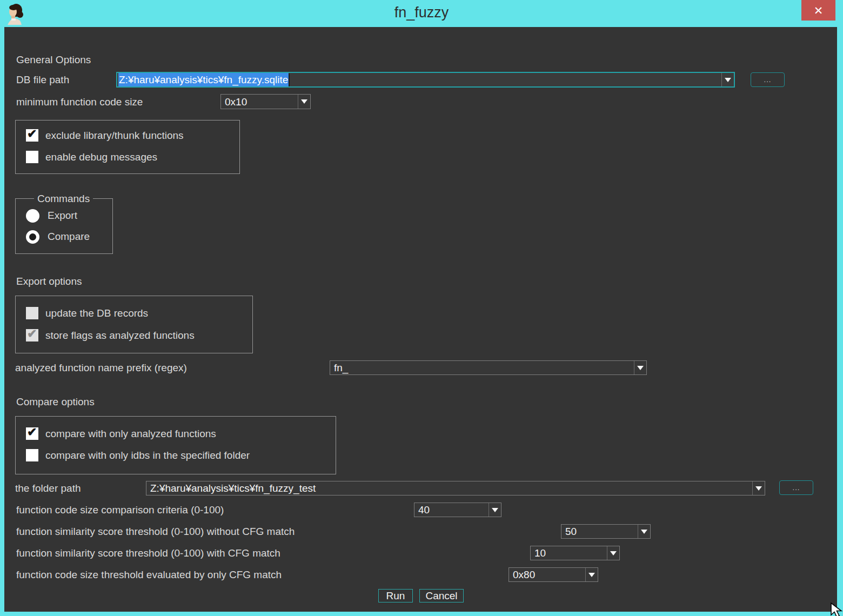 This screenshot has width=843, height=616. I want to click on criteria-label: function code size threshold evaluated b…, so click(149, 575).